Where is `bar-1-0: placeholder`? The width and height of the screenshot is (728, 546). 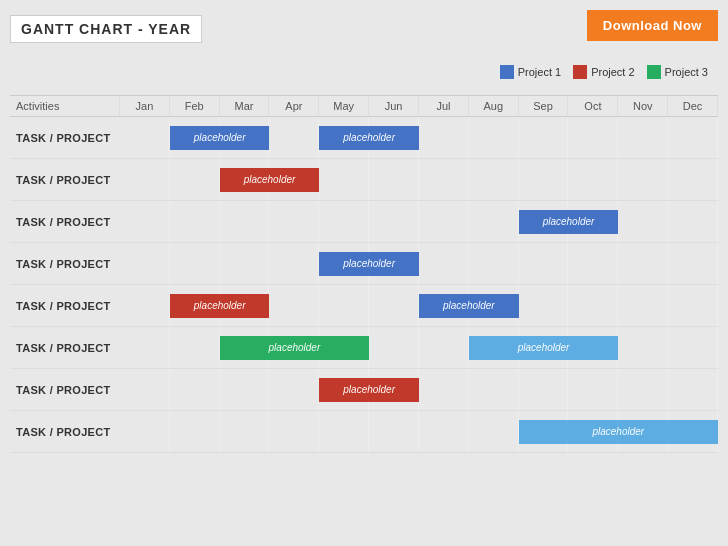 bar-1-0: placeholder is located at coordinates (270, 180).